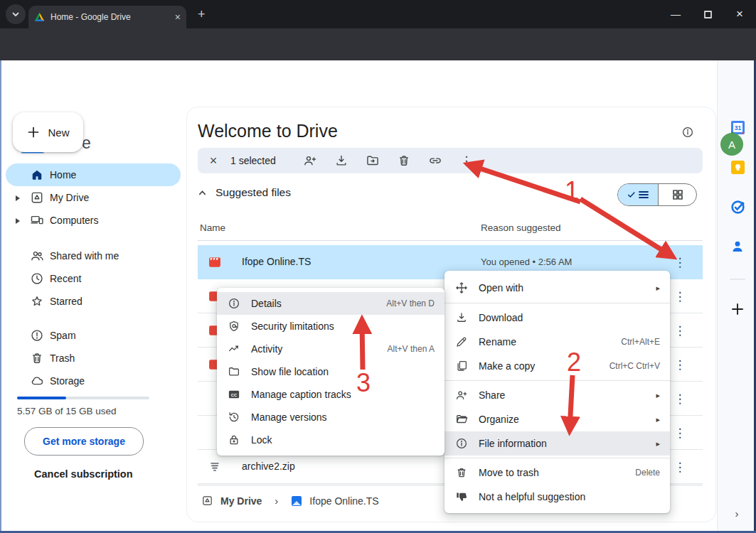 This screenshot has width=756, height=533. Describe the element at coordinates (297, 501) in the screenshot. I see `file-thumb-icon` at that location.